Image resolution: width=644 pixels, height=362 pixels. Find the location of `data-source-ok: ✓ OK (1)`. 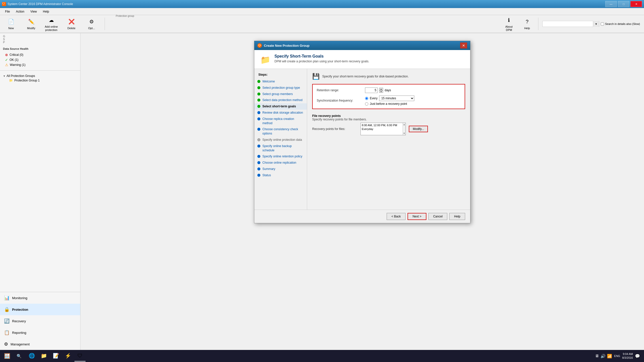

data-source-ok: ✓ OK (1) is located at coordinates (40, 60).